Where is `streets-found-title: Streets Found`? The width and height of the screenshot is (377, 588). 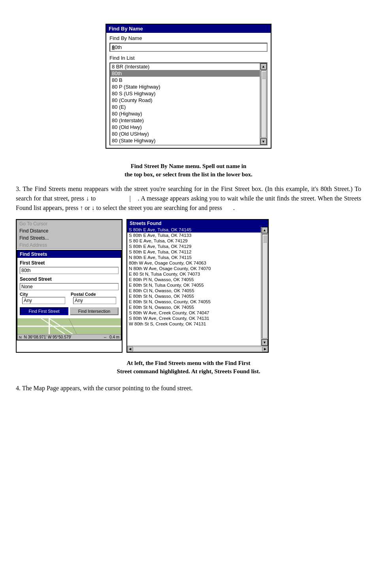 streets-found-title: Streets Found is located at coordinates (198, 223).